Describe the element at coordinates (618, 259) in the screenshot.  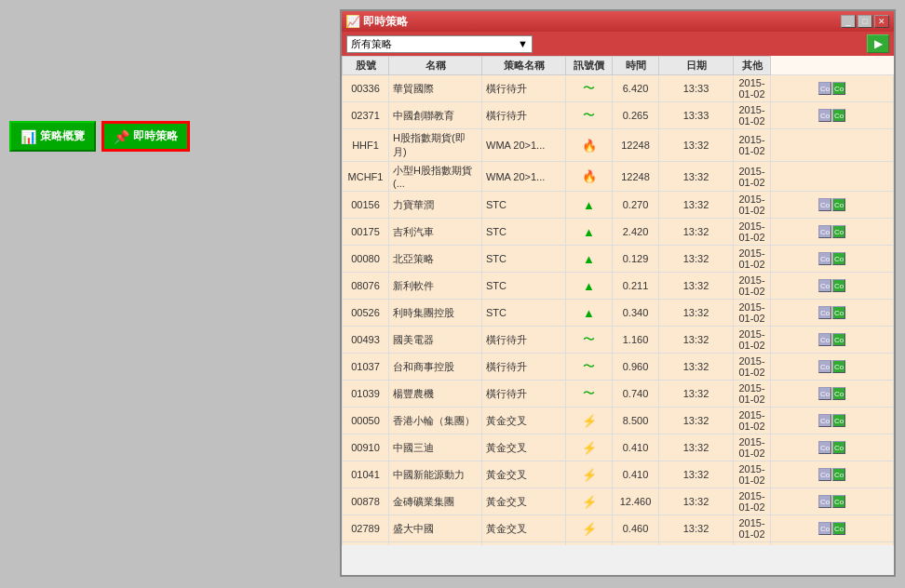
I see `table-row: 00080 北亞策略 STC ▲ 0.129 13:32 2015-01-02 …` at that location.